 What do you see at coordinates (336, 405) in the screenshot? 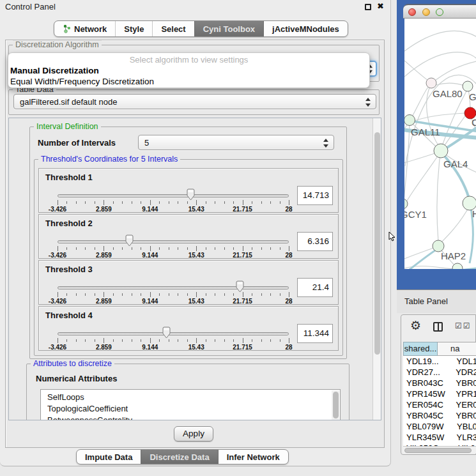
I see `list-scrollbar-thumb` at bounding box center [336, 405].